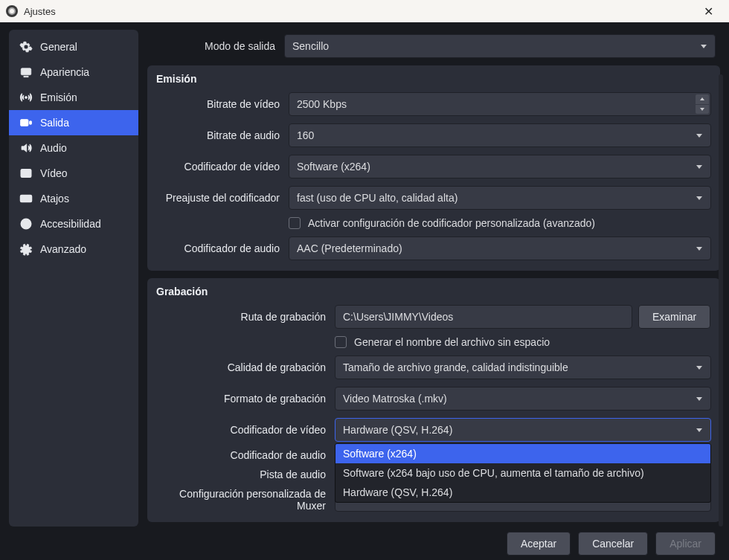 The image size is (729, 560). What do you see at coordinates (523, 399) in the screenshot?
I see `recording-format-select: Video Matroska (.mkv)` at bounding box center [523, 399].